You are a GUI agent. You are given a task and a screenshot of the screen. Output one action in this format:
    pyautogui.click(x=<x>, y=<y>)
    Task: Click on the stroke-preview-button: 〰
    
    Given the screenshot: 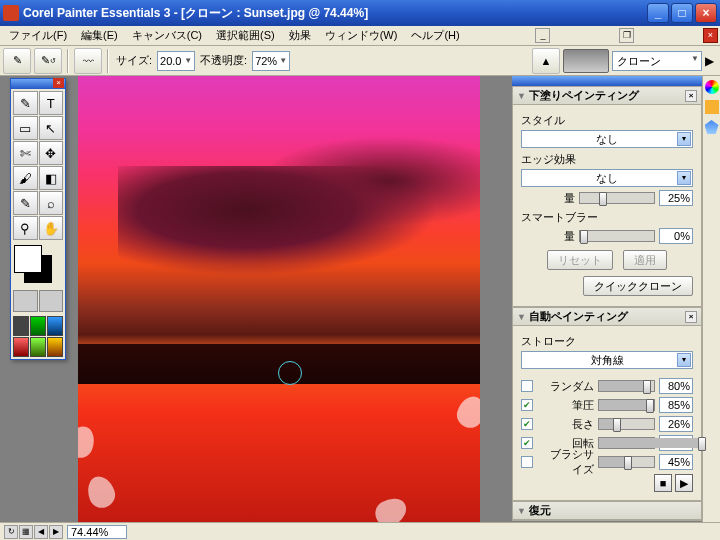 What is the action you would take?
    pyautogui.click(x=88, y=61)
    